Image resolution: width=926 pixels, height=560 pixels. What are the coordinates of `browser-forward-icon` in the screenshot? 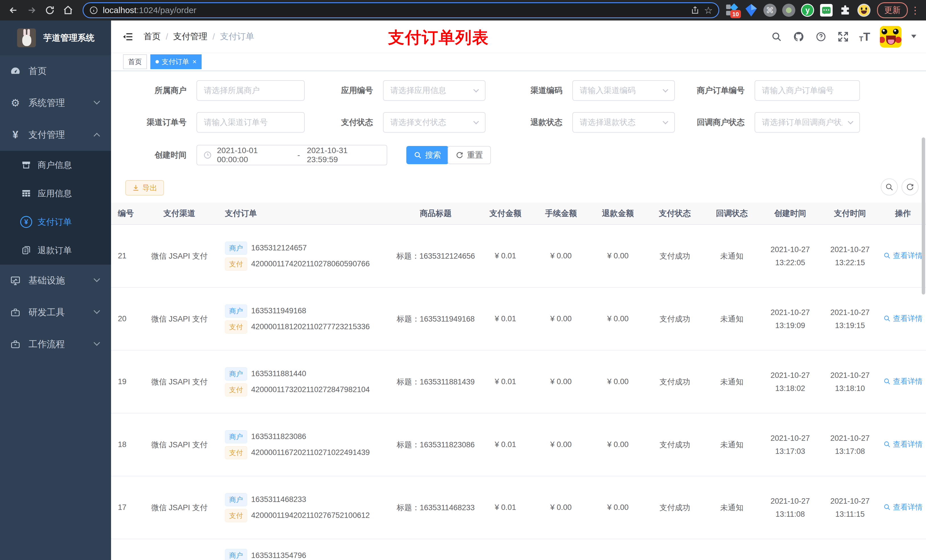 It's located at (32, 10).